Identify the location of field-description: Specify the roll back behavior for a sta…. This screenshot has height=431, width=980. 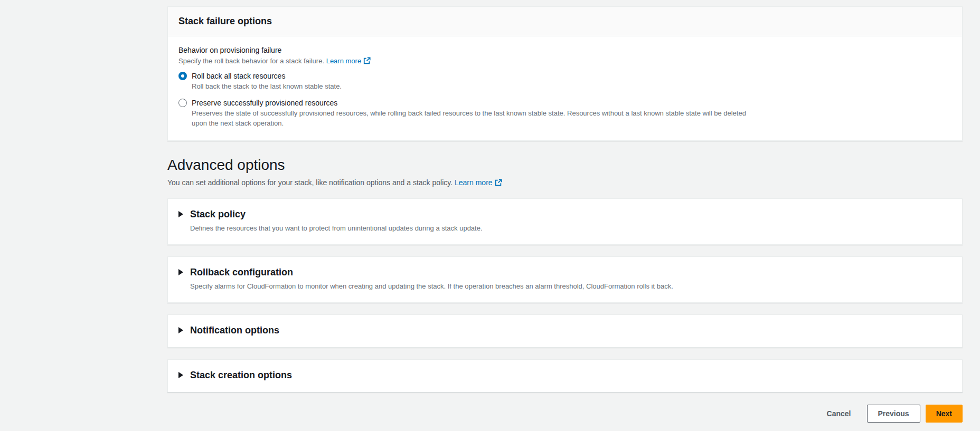
(565, 61).